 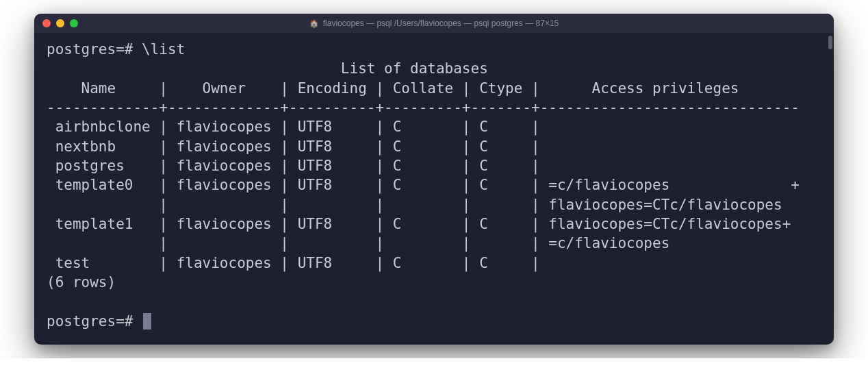 I want to click on home-icon: 🏠, so click(x=314, y=23).